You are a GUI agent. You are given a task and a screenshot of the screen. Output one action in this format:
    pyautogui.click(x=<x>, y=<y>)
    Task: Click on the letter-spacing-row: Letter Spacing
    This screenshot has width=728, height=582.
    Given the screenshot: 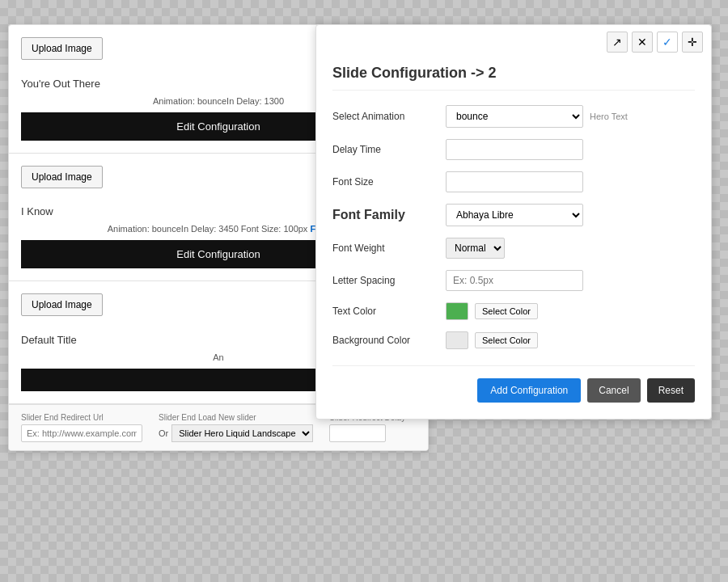 What is the action you would take?
    pyautogui.click(x=514, y=280)
    